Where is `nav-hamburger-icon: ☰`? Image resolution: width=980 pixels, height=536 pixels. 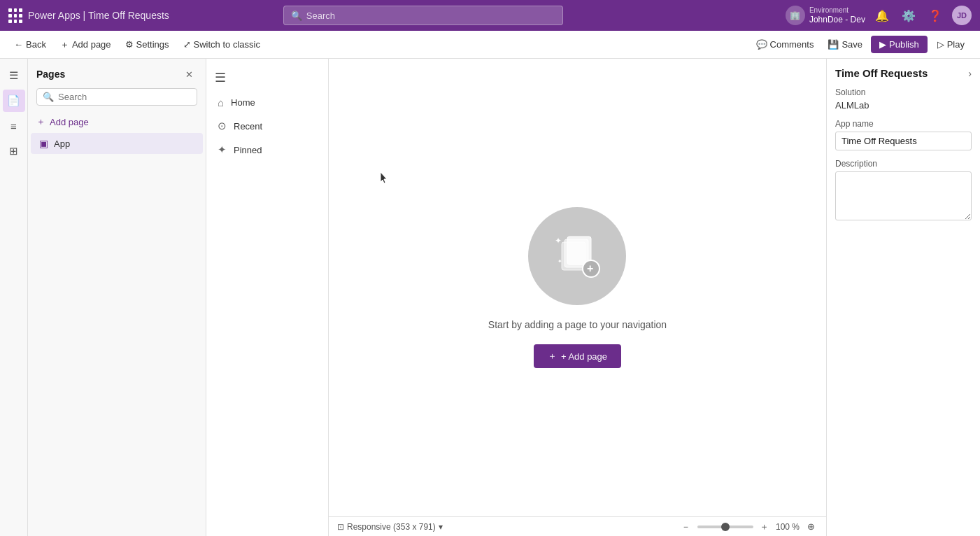 nav-hamburger-icon: ☰ is located at coordinates (267, 78).